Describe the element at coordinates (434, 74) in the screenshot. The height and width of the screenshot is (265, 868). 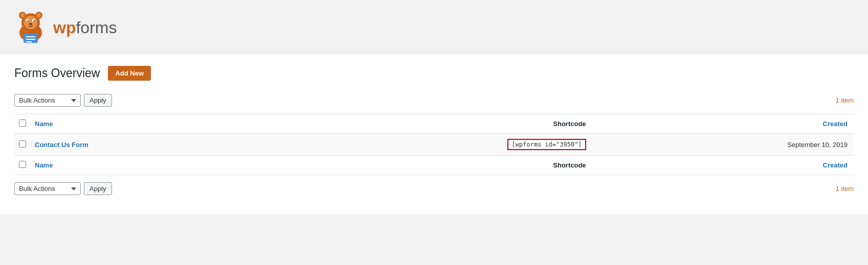
I see `page-title-row: Forms Overview Add New` at that location.